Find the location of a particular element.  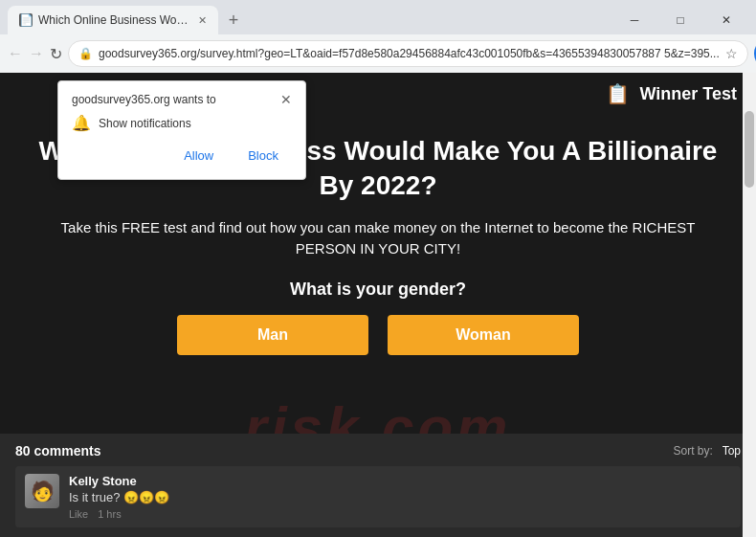

comment-like: Like is located at coordinates (78, 514).